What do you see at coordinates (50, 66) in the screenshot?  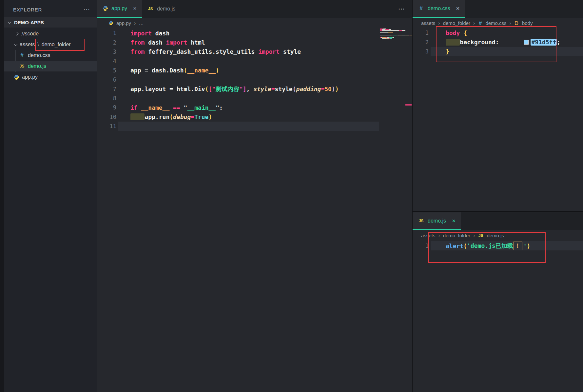 I see `file-row-demo-js: JS demo.js` at bounding box center [50, 66].